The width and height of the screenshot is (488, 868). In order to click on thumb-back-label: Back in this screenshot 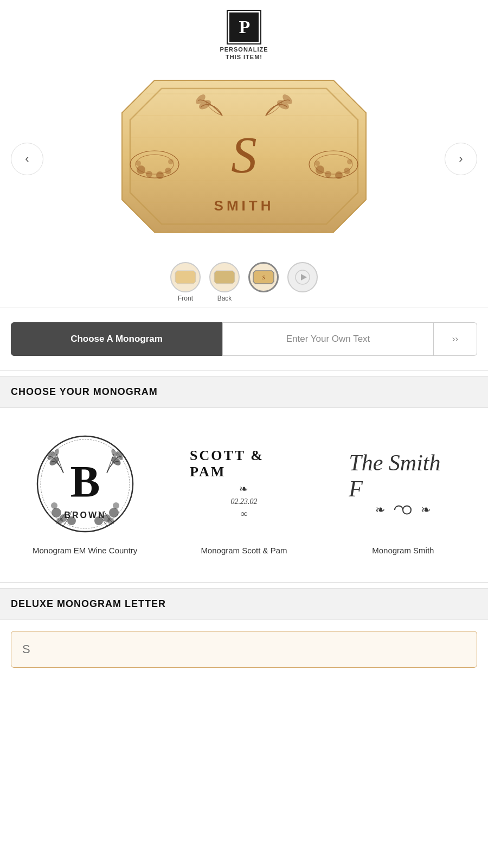, I will do `click(224, 298)`.